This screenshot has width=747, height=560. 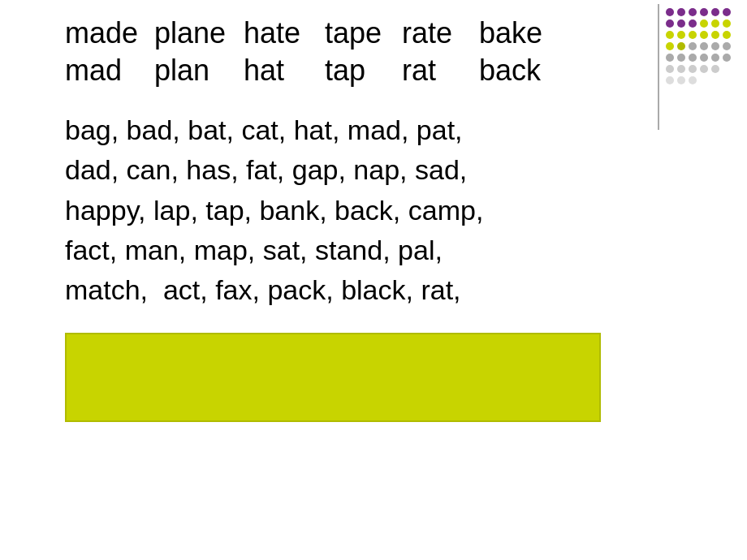 What do you see at coordinates (364, 33) in the screenshot?
I see `word-tape: tape` at bounding box center [364, 33].